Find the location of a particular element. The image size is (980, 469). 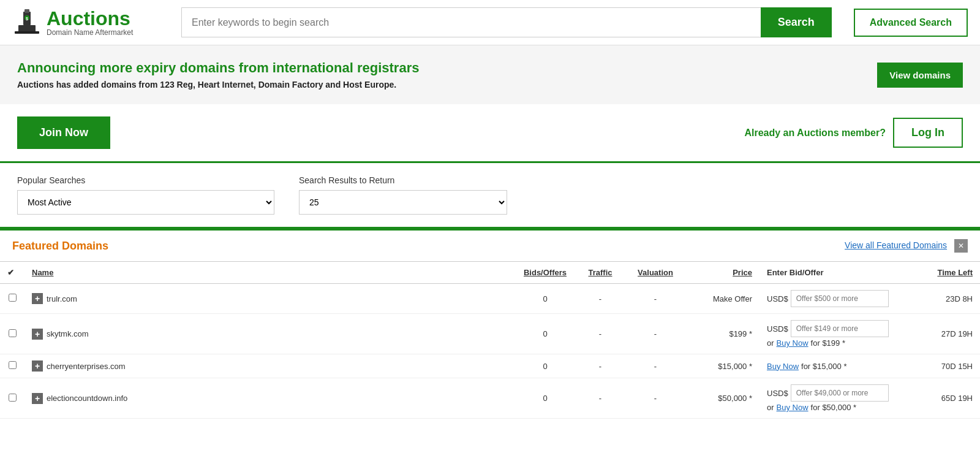

logo-subtitle: Domain Name Aftermarket is located at coordinates (89, 32).